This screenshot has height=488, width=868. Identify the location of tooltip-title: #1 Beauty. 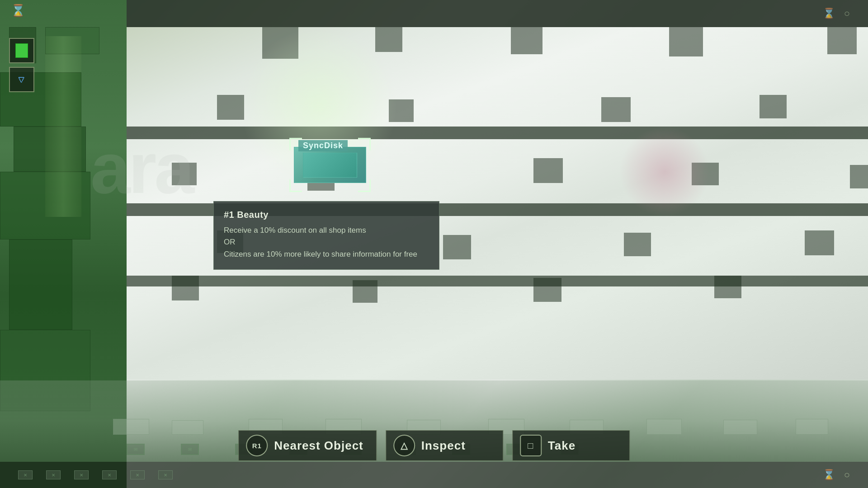
(326, 215).